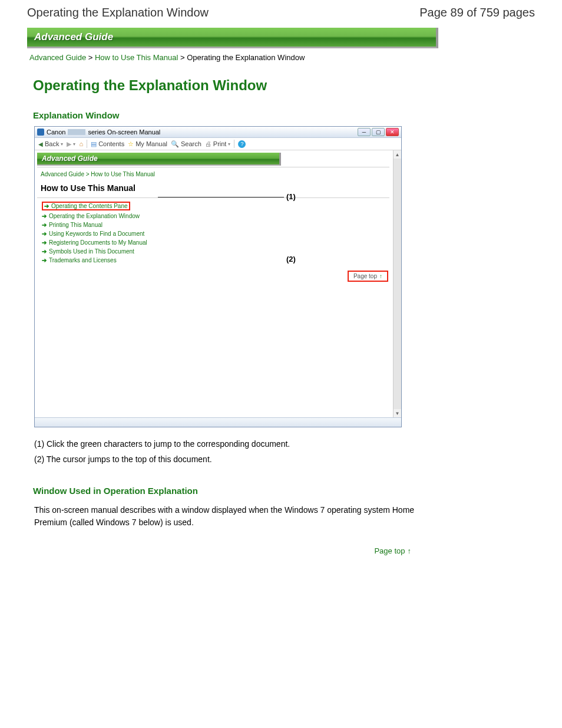 The height and width of the screenshot is (728, 562). What do you see at coordinates (214, 174) in the screenshot?
I see `inner-breadcrumb: Advanced Guide > How to Use This Manual` at bounding box center [214, 174].